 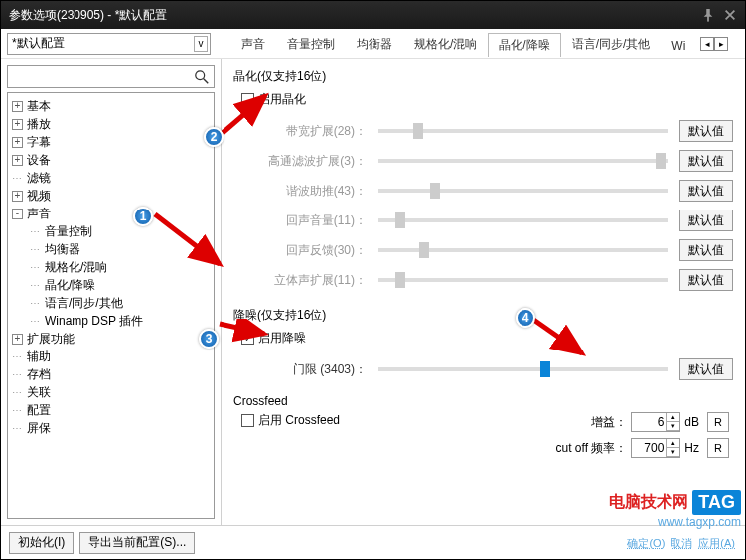 I want to click on chevron-down-icon: v, so click(x=201, y=44).